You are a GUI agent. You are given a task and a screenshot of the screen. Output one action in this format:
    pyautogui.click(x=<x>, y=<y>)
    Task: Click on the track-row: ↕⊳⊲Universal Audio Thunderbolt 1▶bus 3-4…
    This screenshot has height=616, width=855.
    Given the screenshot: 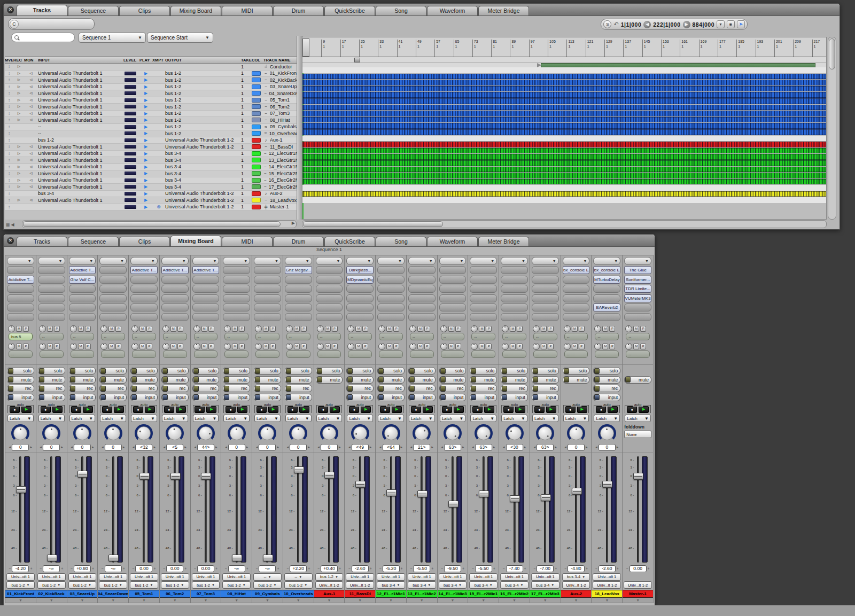 What is the action you would take?
    pyautogui.click(x=151, y=174)
    